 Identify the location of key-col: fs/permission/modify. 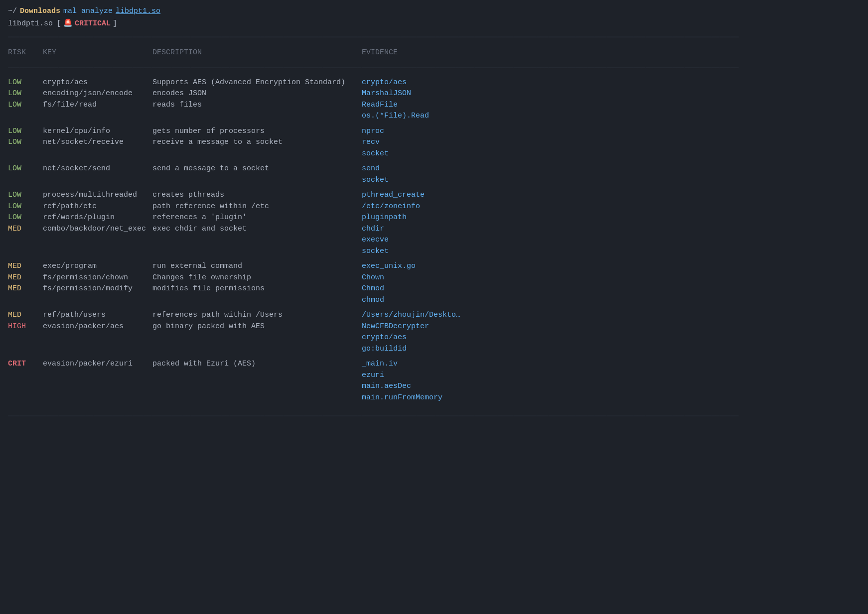
(98, 289).